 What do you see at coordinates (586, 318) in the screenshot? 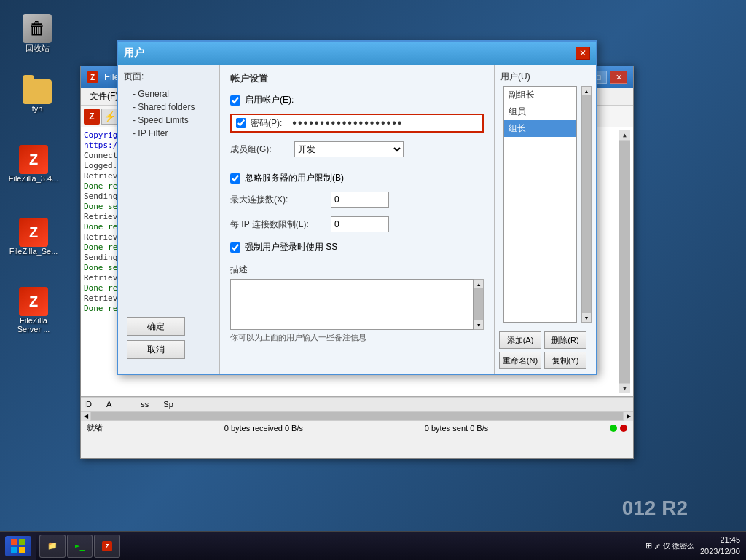
I see `user-scroll-down: ▼` at bounding box center [586, 318].